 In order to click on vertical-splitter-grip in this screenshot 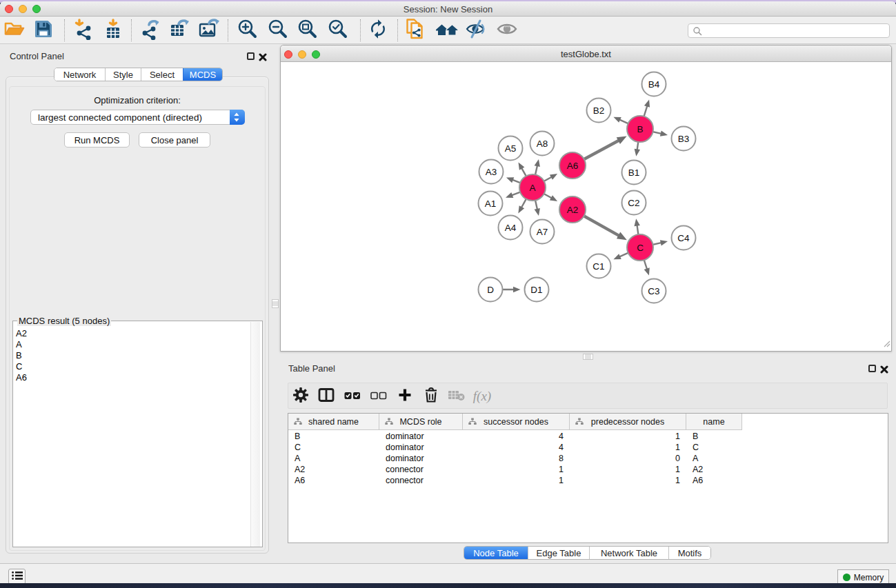, I will do `click(275, 303)`.